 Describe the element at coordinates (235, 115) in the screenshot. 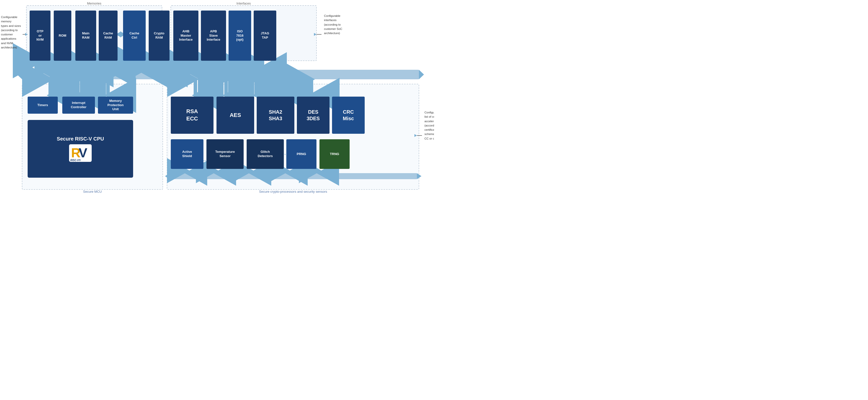

I see `block-aes: AES` at that location.